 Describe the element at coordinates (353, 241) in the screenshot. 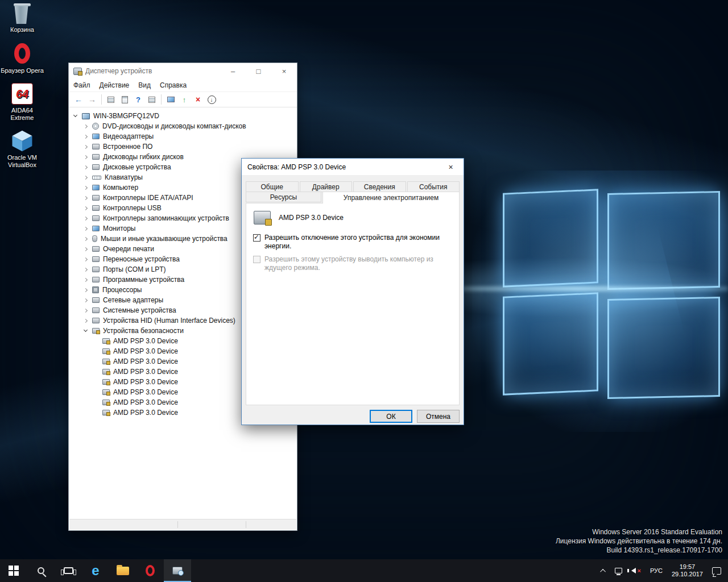

I see `checkbox-row-allow-power-off: Разрешить отключение этого устройства дл…` at that location.